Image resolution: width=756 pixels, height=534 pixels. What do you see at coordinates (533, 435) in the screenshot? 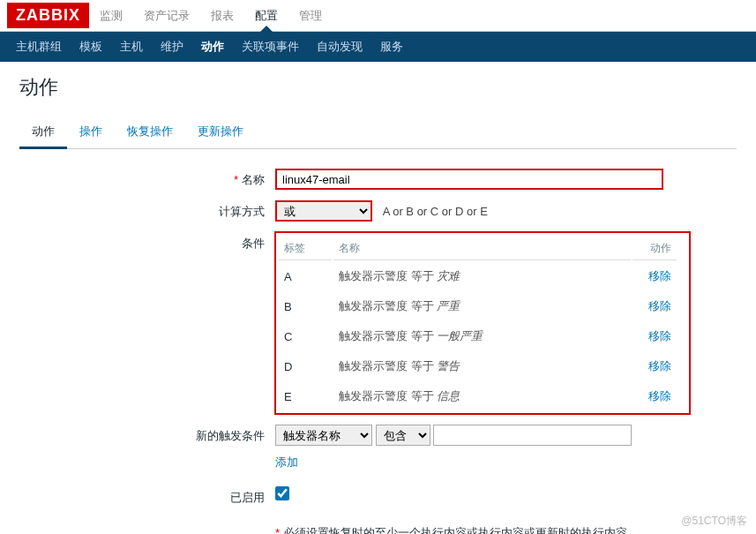
I see `newcond-value-input` at bounding box center [533, 435].